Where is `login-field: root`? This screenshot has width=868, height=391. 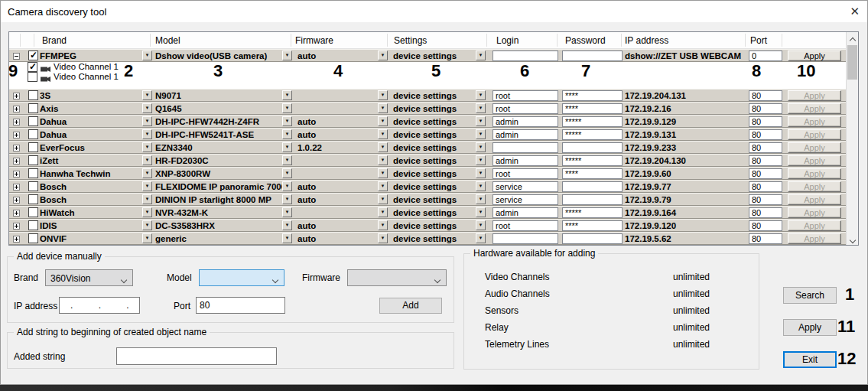 login-field: root is located at coordinates (525, 174).